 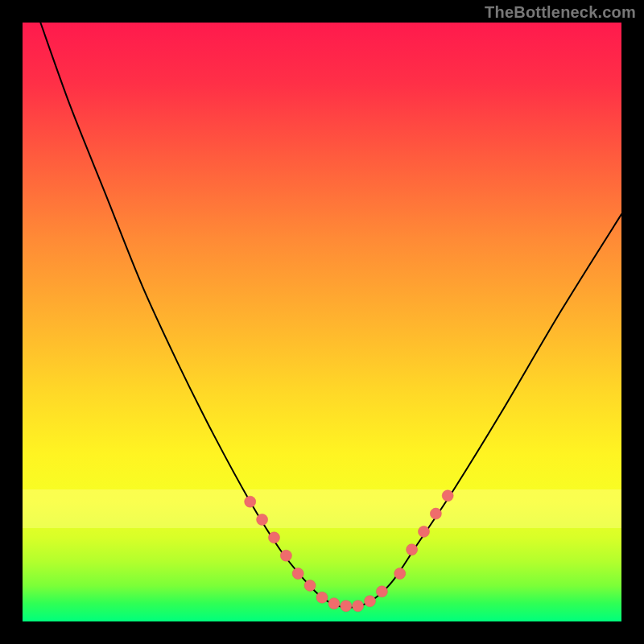 I want to click on highlight-band, so click(x=322, y=509).